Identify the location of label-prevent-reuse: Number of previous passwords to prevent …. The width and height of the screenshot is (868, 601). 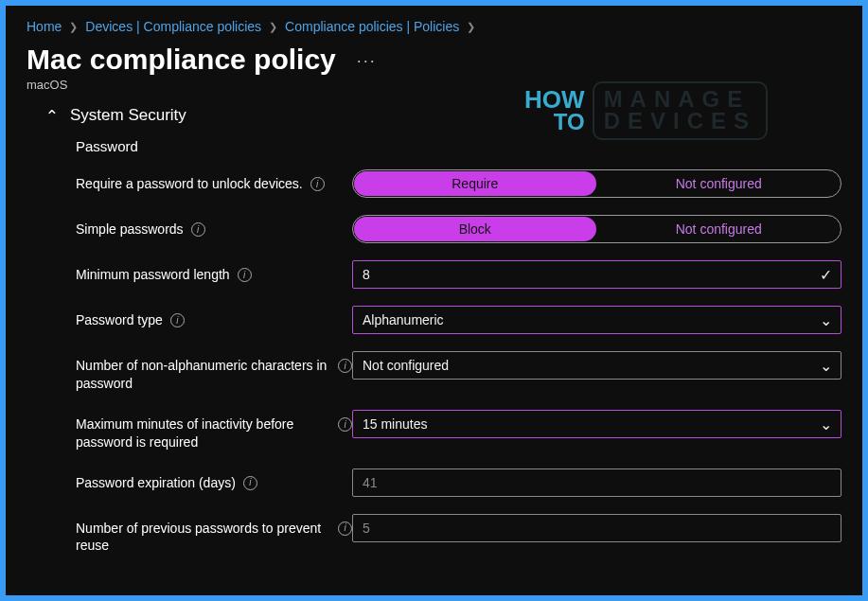
(203, 538).